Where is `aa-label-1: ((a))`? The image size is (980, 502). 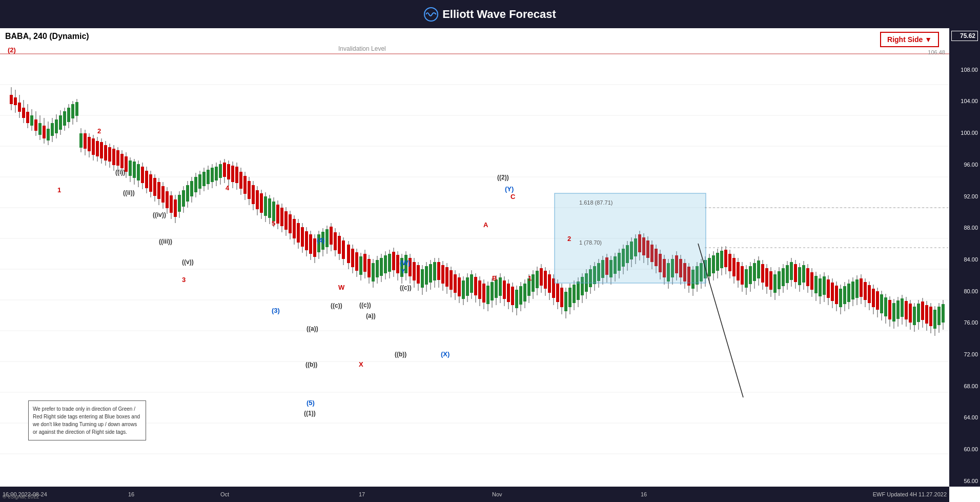
aa-label-1: ((a)) is located at coordinates (313, 329).